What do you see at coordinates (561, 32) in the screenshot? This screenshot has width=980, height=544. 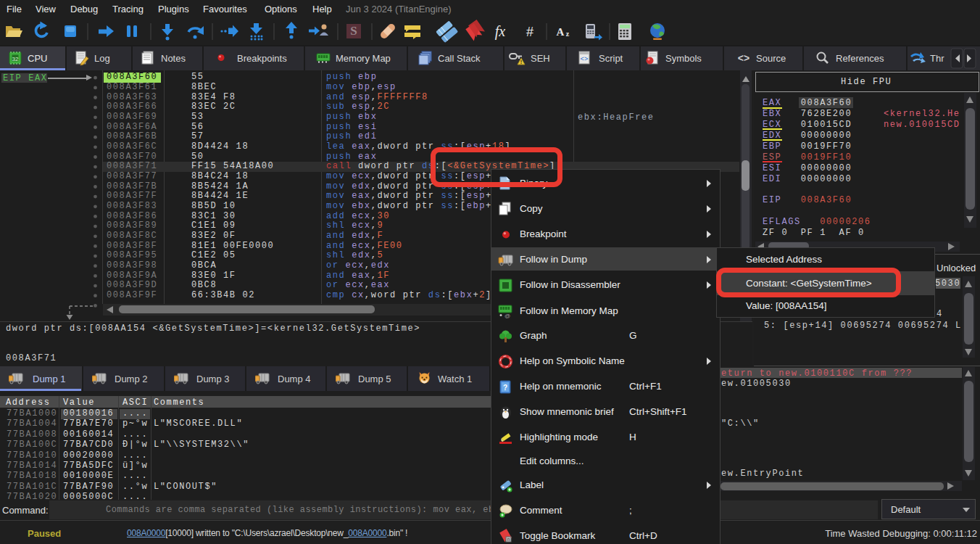 I see `svg-text: A` at bounding box center [561, 32].